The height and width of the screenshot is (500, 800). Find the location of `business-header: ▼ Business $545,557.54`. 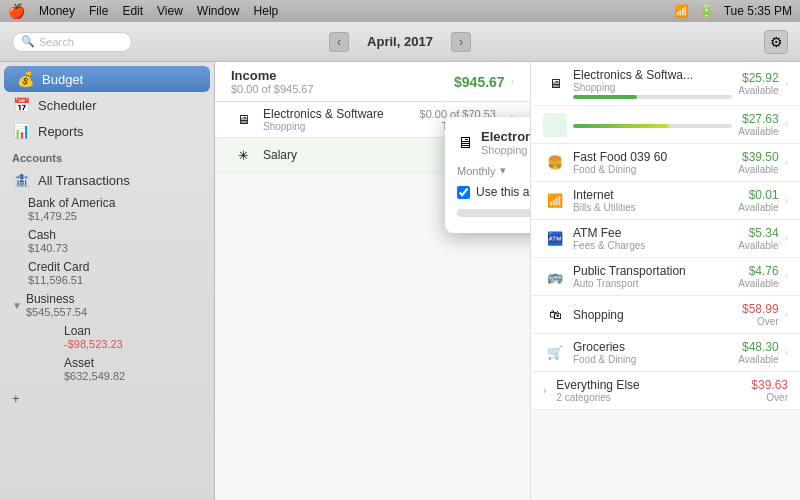

business-header: ▼ Business $545,557.54 is located at coordinates (107, 305).